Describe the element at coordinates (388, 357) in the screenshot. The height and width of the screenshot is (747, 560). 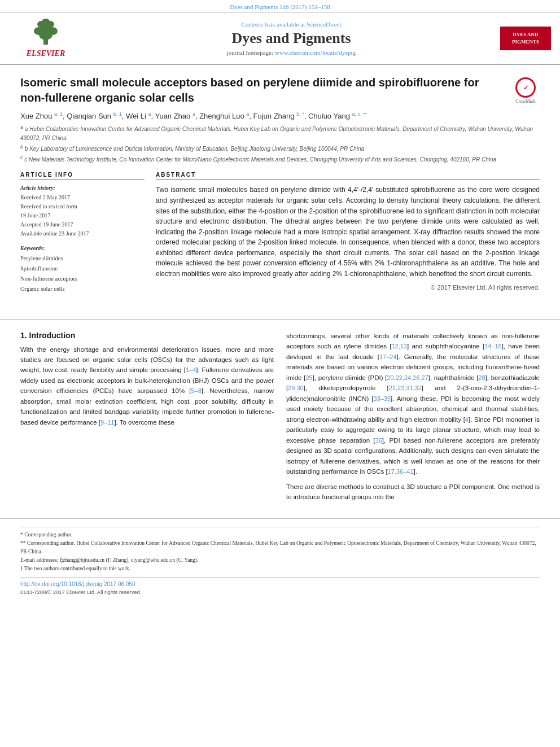
I see `ref-17-24: 17–24` at that location.